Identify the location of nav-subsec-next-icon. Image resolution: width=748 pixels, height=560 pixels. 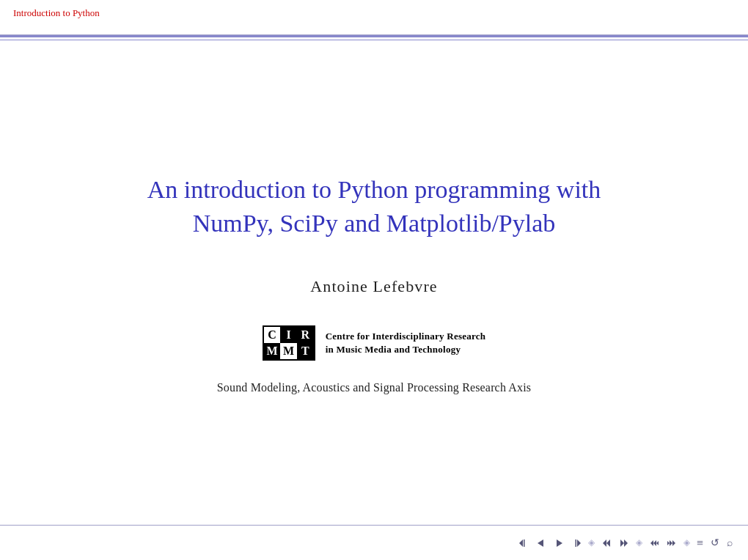
(672, 543).